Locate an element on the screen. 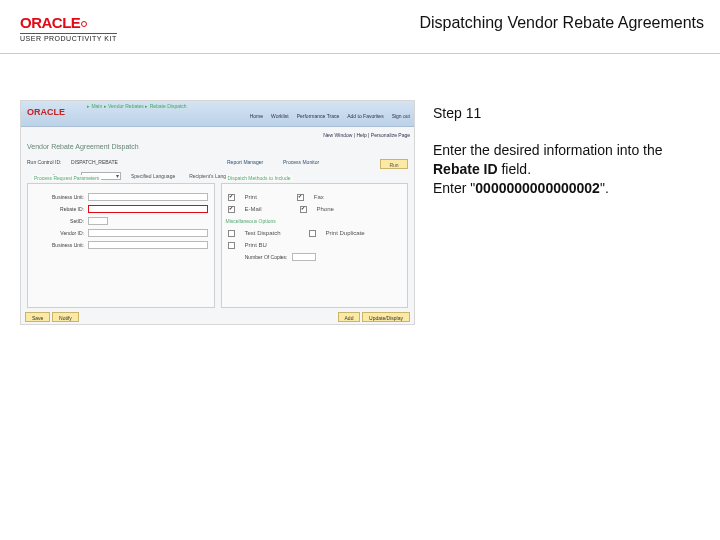 This screenshot has height=540, width=720. step-label: Step 11 is located at coordinates (568, 114).